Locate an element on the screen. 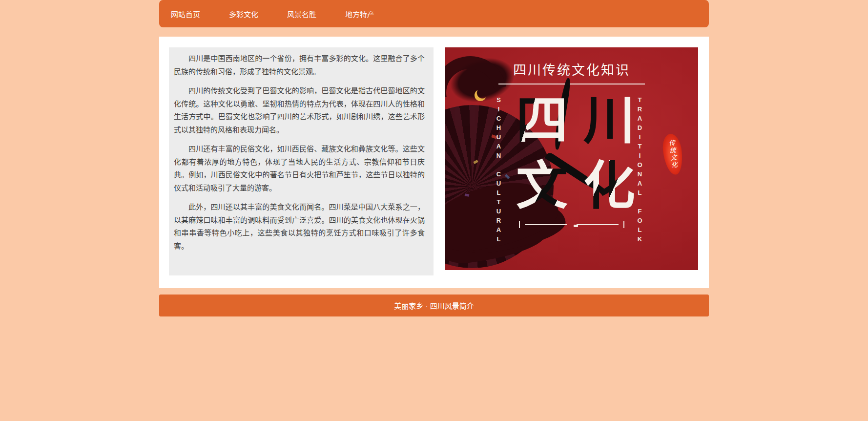 The image size is (868, 421). big-char-chuan: 川 is located at coordinates (609, 120).